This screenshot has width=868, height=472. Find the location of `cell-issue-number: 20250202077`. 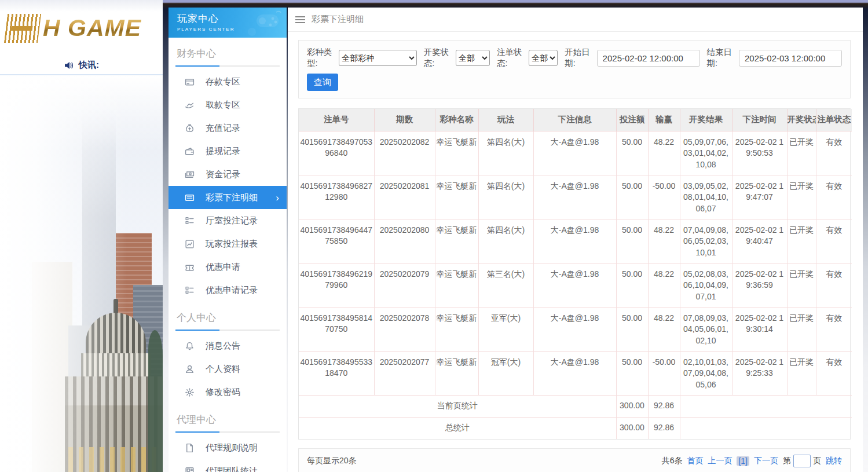

cell-issue-number: 20250202077 is located at coordinates (404, 373).